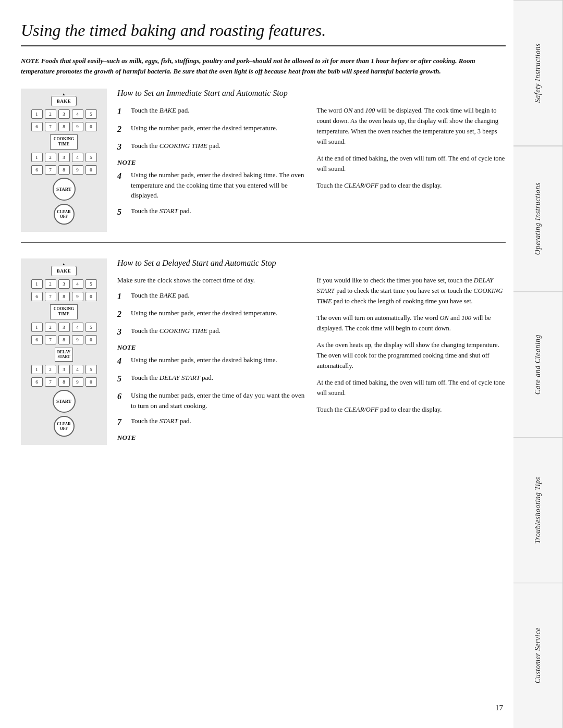  What do you see at coordinates (538, 510) in the screenshot?
I see `tab-troubleshooting: Troubleshooting Tips` at bounding box center [538, 510].